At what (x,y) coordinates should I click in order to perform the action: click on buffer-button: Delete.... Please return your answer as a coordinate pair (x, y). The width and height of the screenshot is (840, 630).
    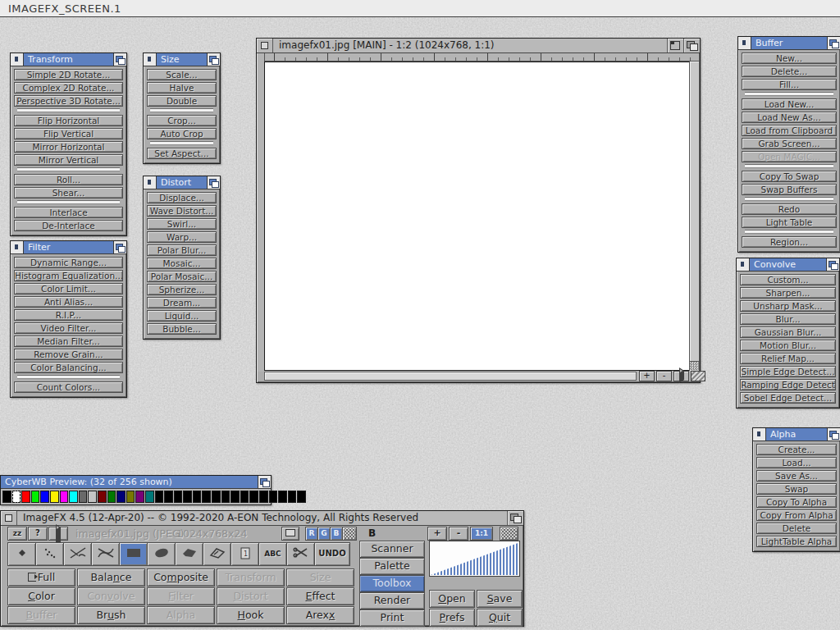
    Looking at the image, I should click on (789, 71).